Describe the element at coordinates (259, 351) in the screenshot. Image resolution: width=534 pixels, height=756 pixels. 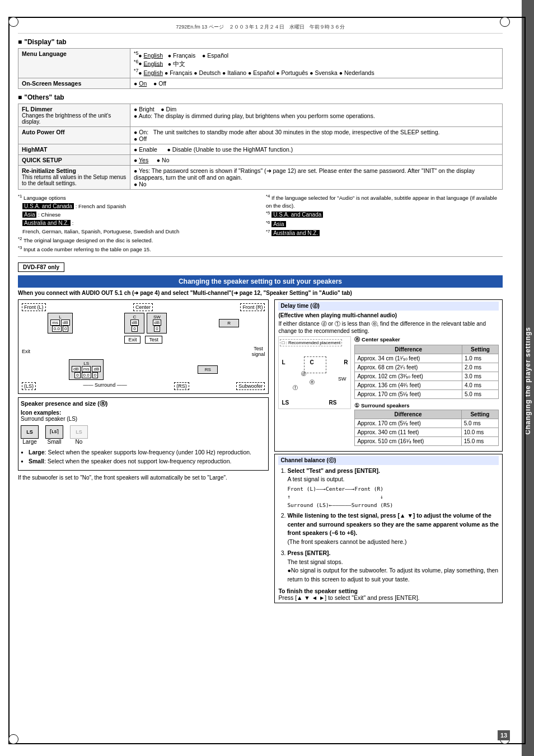
I see `test-signal-label: Testsignal` at that location.